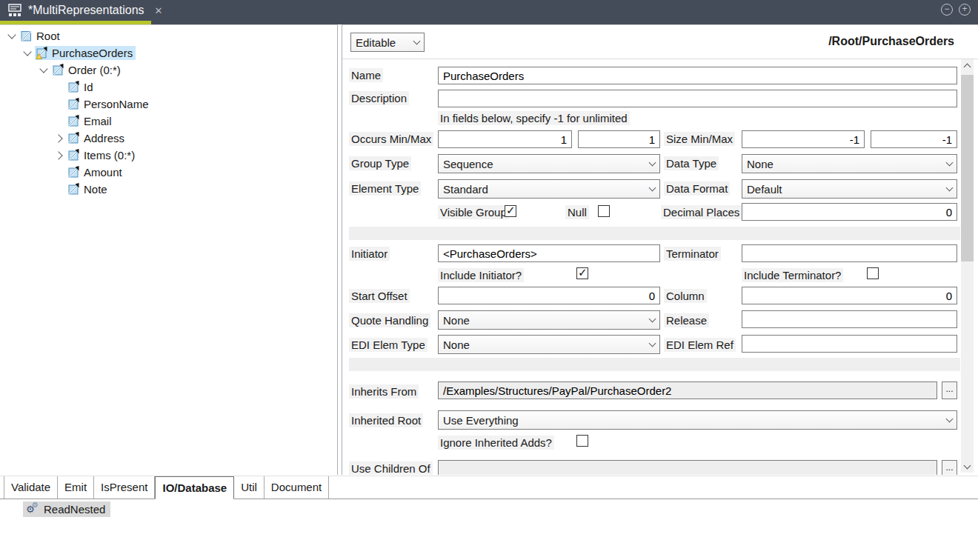  What do you see at coordinates (169, 53) in the screenshot?
I see `tree-item-purchaseorders: PurchaseOrders` at bounding box center [169, 53].